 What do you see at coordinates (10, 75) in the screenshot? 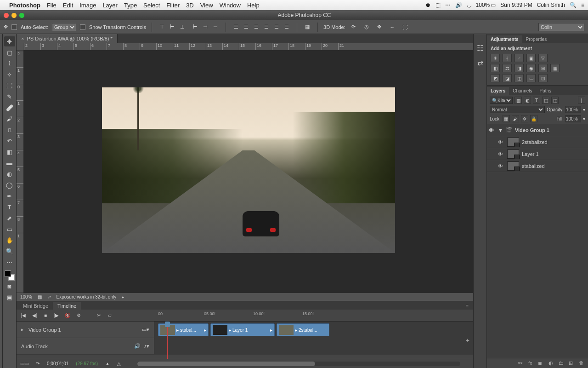
I see `magic-wand-tool: ✧` at bounding box center [10, 75].